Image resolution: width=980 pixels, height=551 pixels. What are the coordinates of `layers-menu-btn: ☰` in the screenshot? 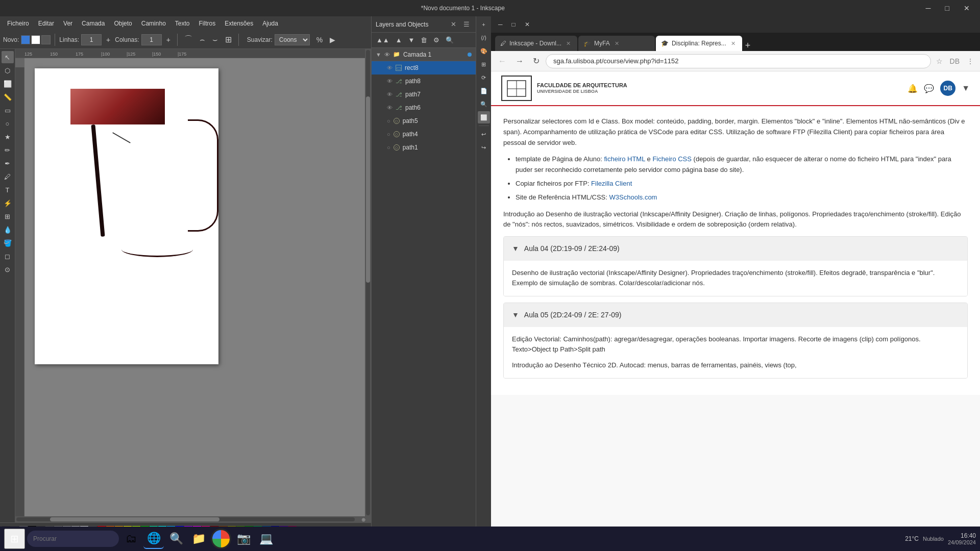 It's located at (467, 24).